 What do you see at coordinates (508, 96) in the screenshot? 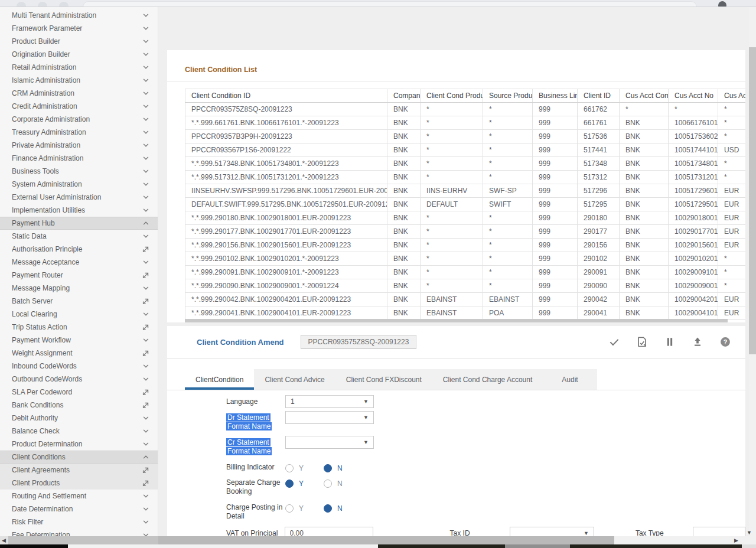
I see `column-header: Source Product` at bounding box center [508, 96].